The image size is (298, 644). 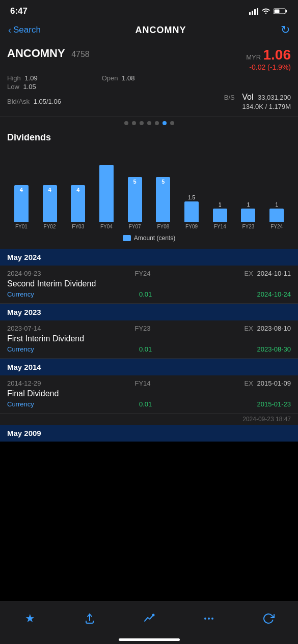 I want to click on bar-fy03-rect: 4, so click(x=78, y=203).